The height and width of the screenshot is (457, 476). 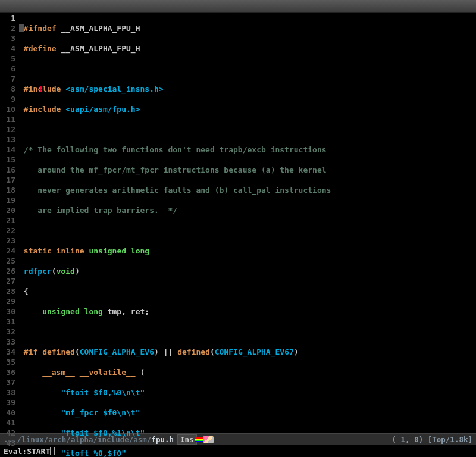 I want to click on line-number-gutter: 1 2 3 4 5 6 7 8 9 10 11 12 13 14 15 16 1…, so click(x=10, y=223).